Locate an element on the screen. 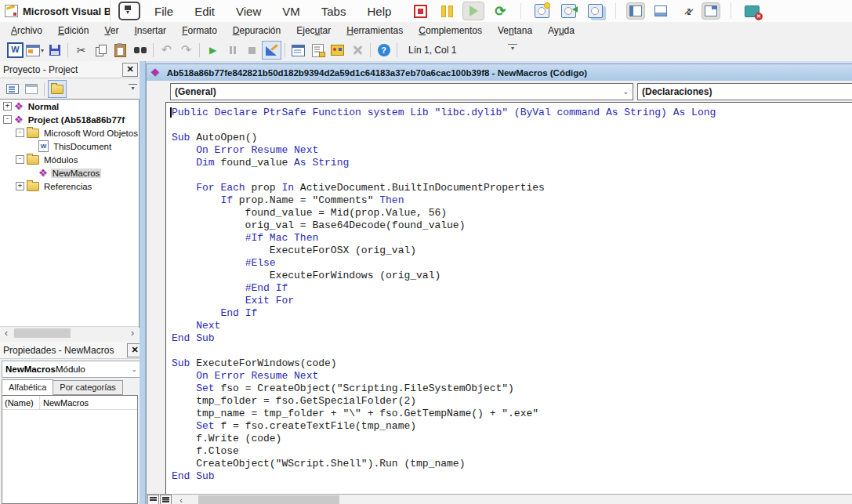  selected-object-name: NewMacros is located at coordinates (31, 369).